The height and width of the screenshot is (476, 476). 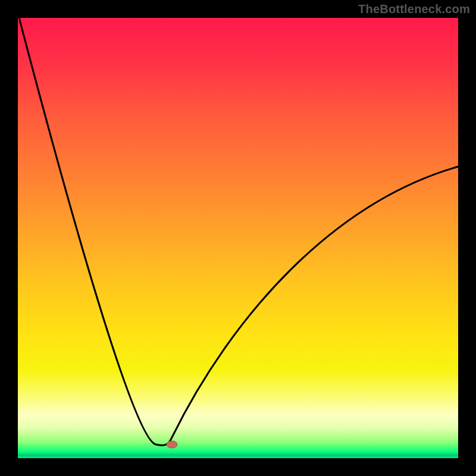 What do you see at coordinates (172, 444) in the screenshot?
I see `optimal-point-marker` at bounding box center [172, 444].